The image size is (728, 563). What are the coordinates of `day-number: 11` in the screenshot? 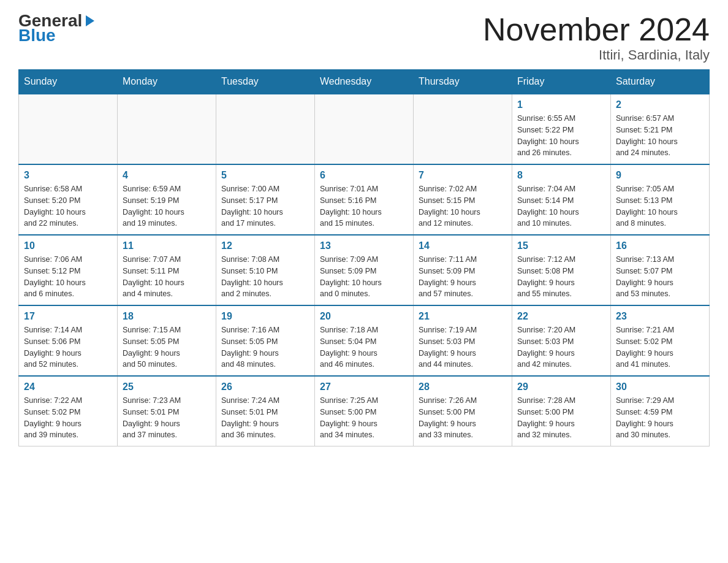 It's located at (167, 246).